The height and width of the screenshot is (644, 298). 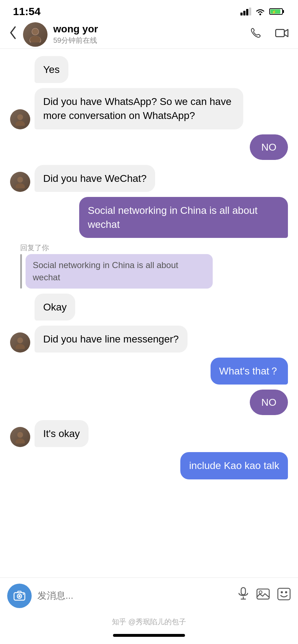 What do you see at coordinates (119, 271) in the screenshot?
I see `reply-quoted: Social networking in China is all about …` at bounding box center [119, 271].